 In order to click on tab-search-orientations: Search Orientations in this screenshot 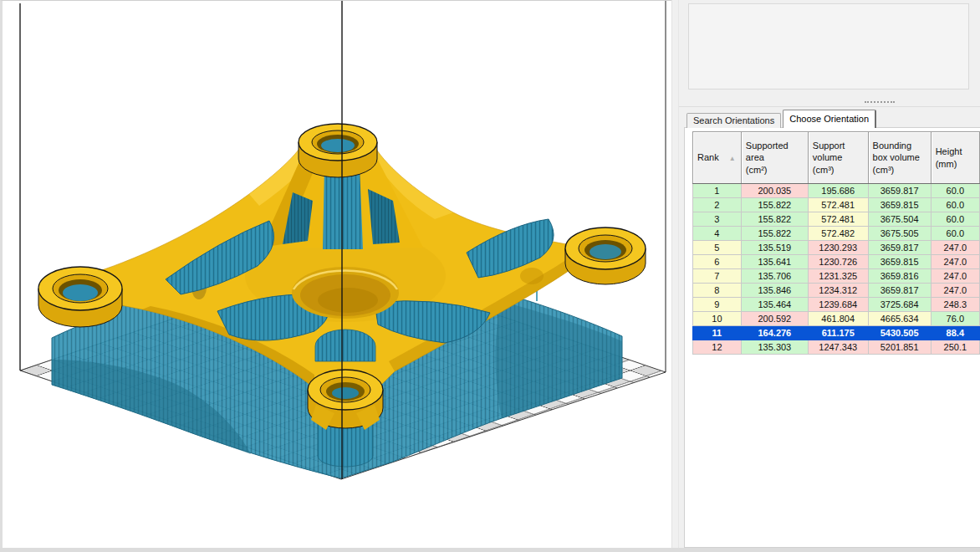, I will do `click(734, 120)`.